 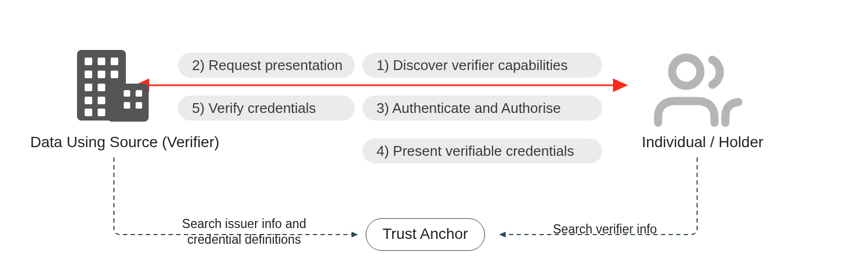 I want to click on step-3-pill: 3) Authenticate and Authorise, so click(x=482, y=108).